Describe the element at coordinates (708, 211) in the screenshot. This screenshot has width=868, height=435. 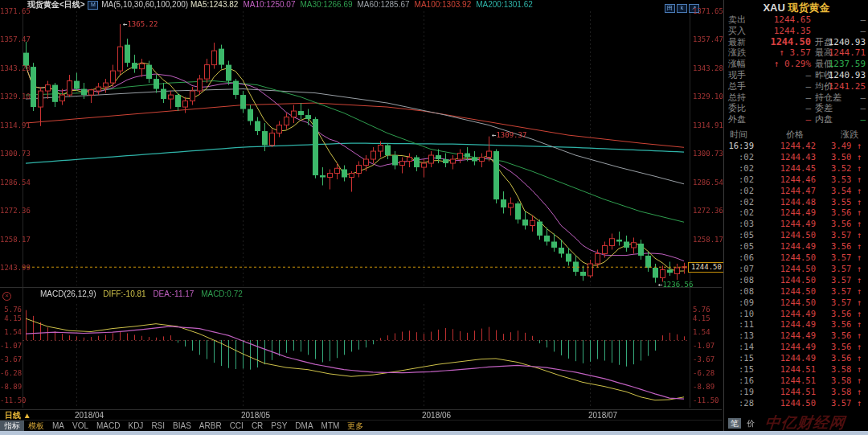
I see `price-tick-label: 1272.36` at that location.